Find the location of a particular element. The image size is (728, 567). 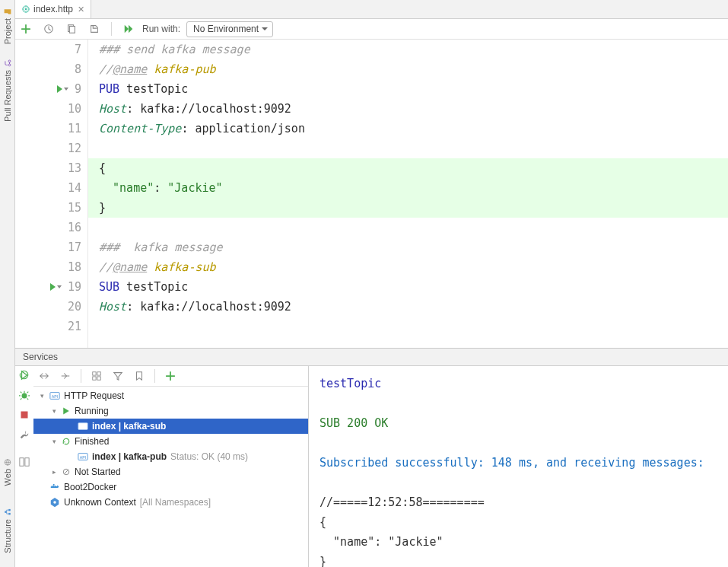

line-number: 15 is located at coordinates (75, 208).